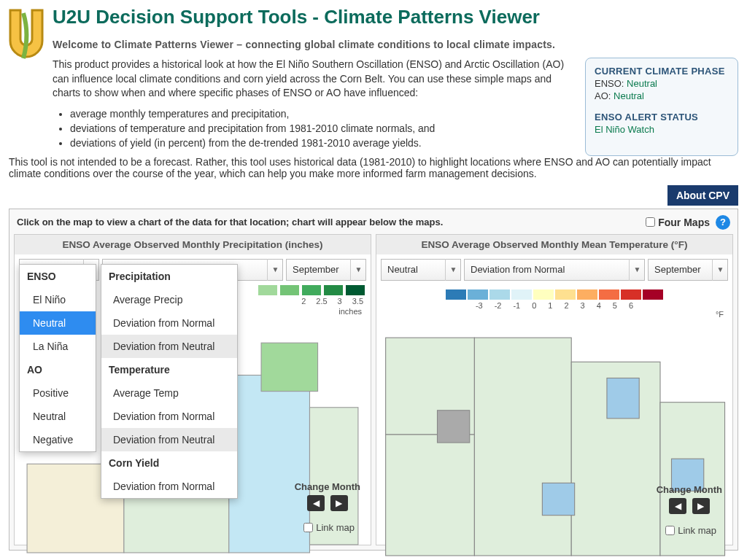 This screenshot has height=560, width=747. Describe the element at coordinates (26, 36) in the screenshot. I see `u2u-logo` at that location.